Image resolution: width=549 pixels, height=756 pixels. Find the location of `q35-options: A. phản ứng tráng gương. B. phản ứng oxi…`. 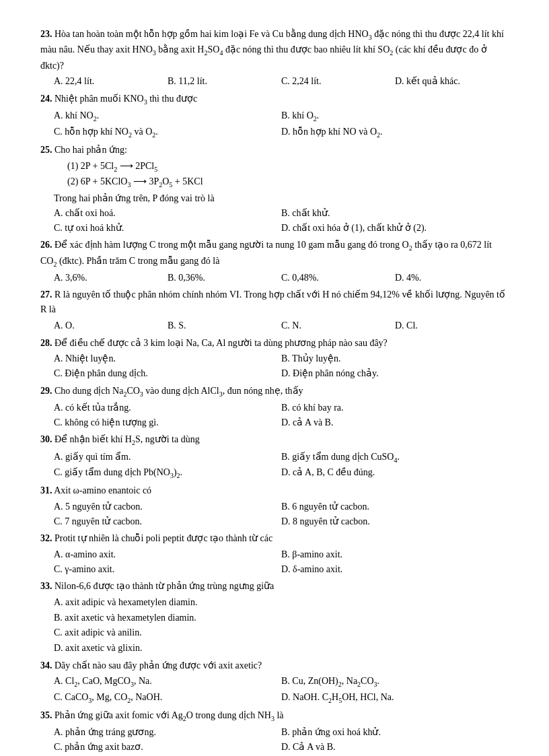

q35-options: A. phản ứng tráng gương. B. phản ứng oxi… is located at coordinates (281, 739).